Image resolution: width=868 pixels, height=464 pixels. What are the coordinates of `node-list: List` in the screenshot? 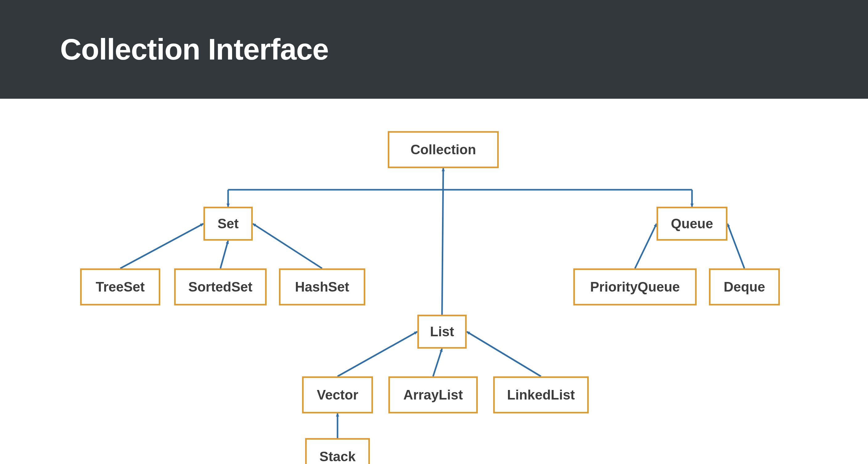 It's located at (442, 332).